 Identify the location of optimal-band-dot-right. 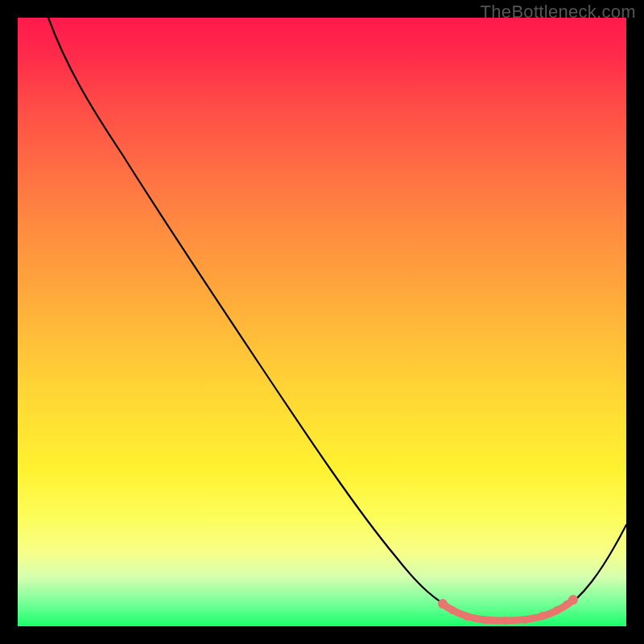
(573, 600).